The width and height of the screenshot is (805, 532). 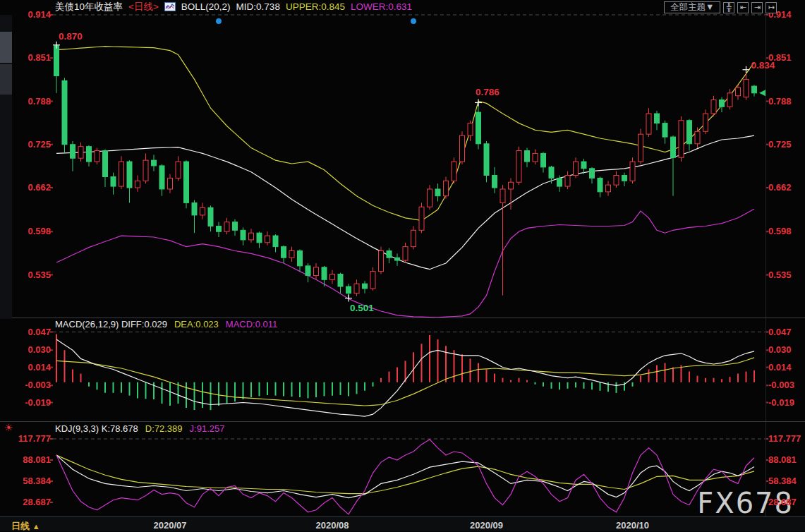 I want to click on price-annotation: 0.786, so click(x=488, y=92).